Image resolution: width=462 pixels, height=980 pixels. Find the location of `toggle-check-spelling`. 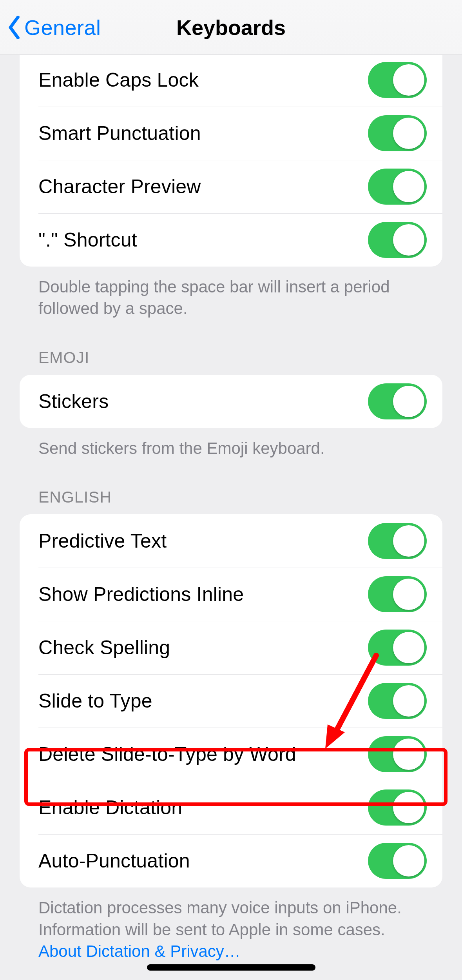

toggle-check-spelling is located at coordinates (397, 648).